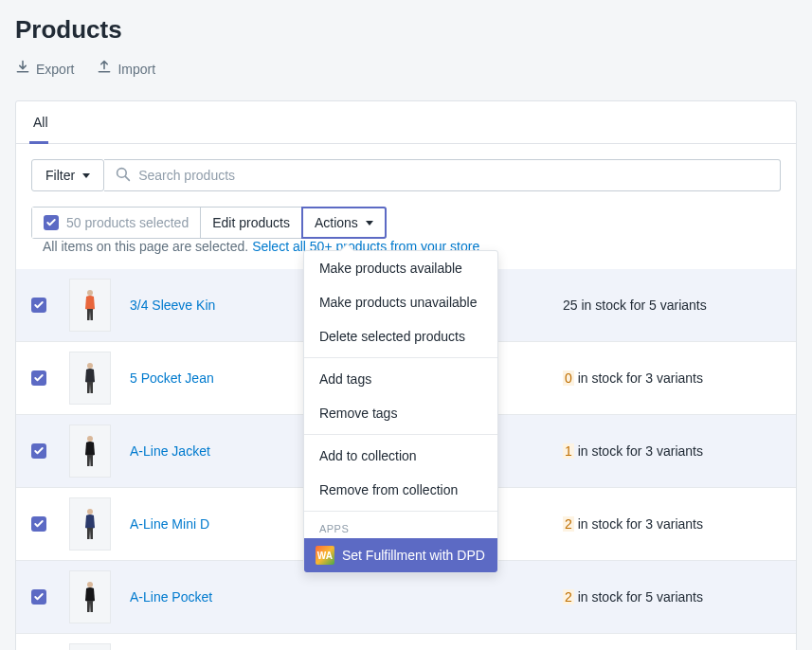  Describe the element at coordinates (672, 378) in the screenshot. I see `product-stock: 0 in stock for 3 variants` at that location.